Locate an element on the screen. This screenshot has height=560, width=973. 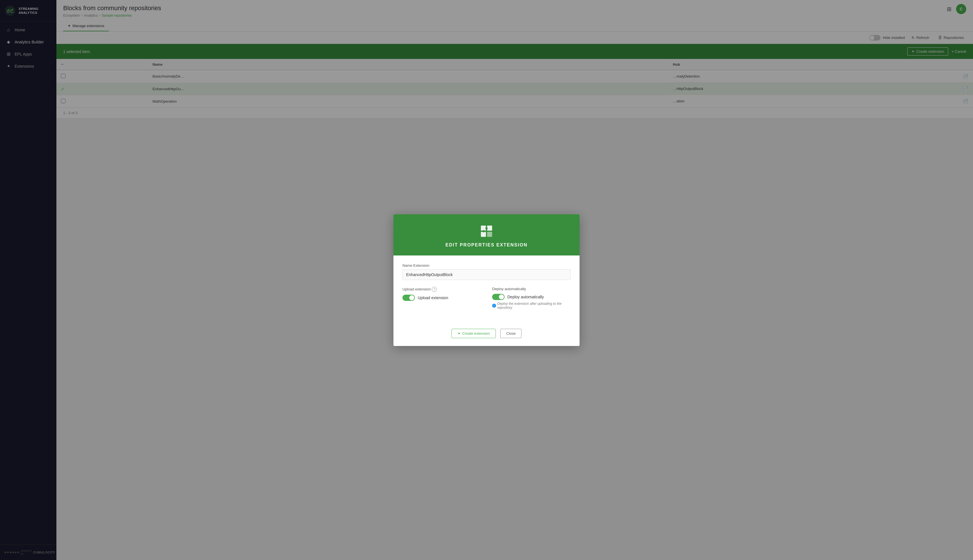
modal-header: EDIT PROPERTIES EXTENSION is located at coordinates (486, 235).